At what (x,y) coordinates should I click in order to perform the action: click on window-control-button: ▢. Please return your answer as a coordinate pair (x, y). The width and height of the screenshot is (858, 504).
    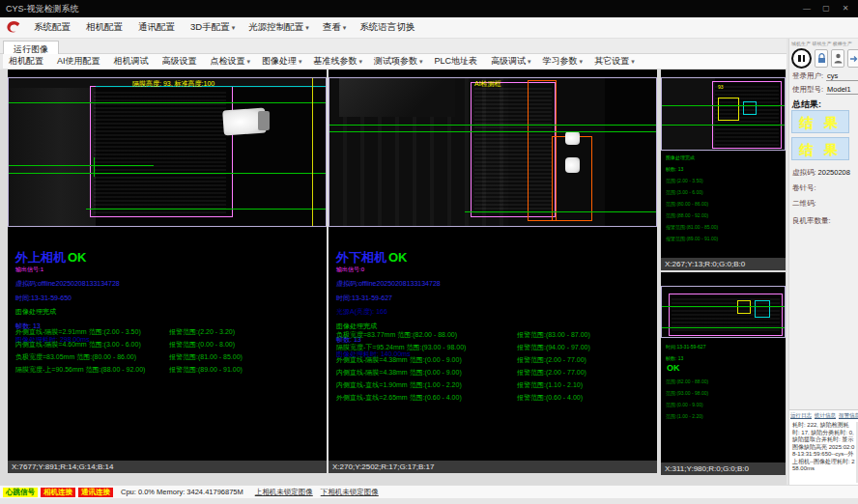
    Looking at the image, I should click on (826, 9).